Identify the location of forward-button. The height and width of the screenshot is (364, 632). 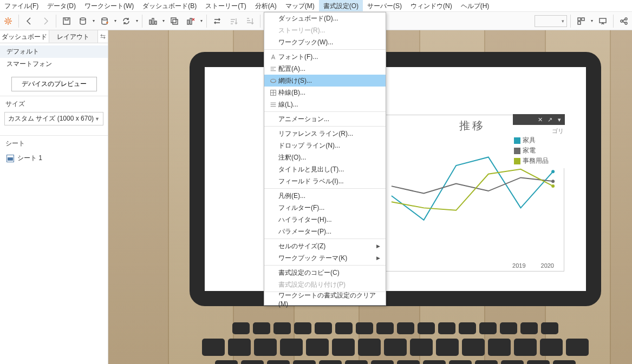
(45, 21).